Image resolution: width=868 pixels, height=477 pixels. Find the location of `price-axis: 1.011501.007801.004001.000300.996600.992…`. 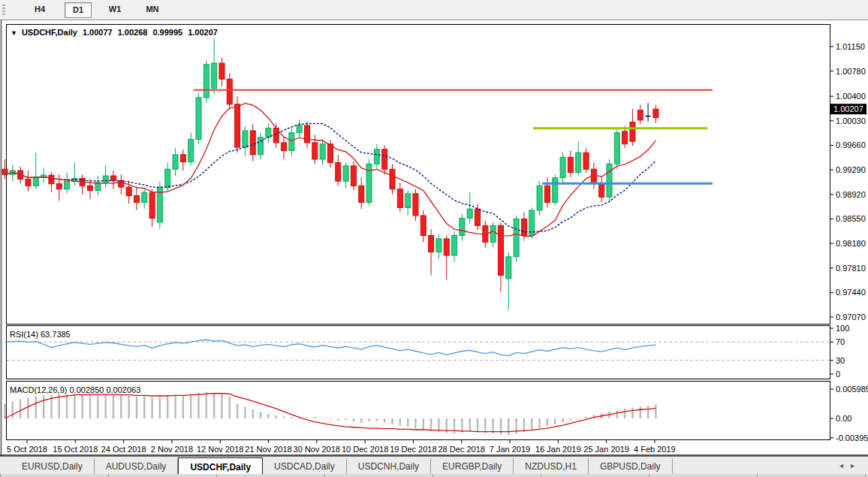

price-axis: 1.011501.007801.004001.000300.996600.992… is located at coordinates (848, 182).